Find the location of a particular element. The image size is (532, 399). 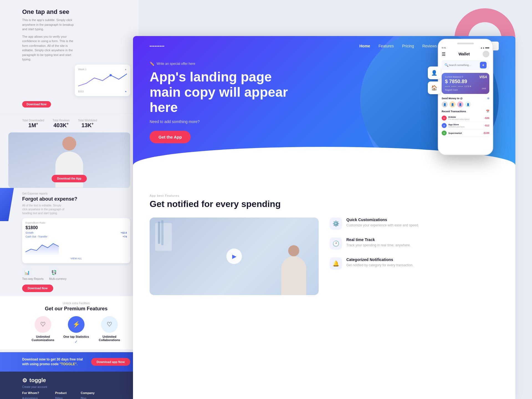

footer-cols: For Whom? Autonomous Business Advisor Co… is located at coordinates (76, 395).